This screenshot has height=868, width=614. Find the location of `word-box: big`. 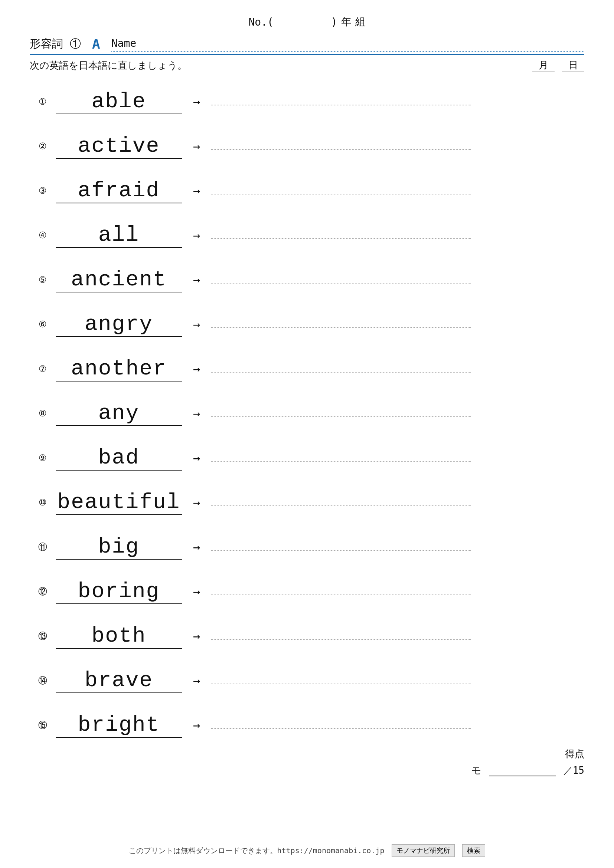

word-box: big is located at coordinates (119, 547).